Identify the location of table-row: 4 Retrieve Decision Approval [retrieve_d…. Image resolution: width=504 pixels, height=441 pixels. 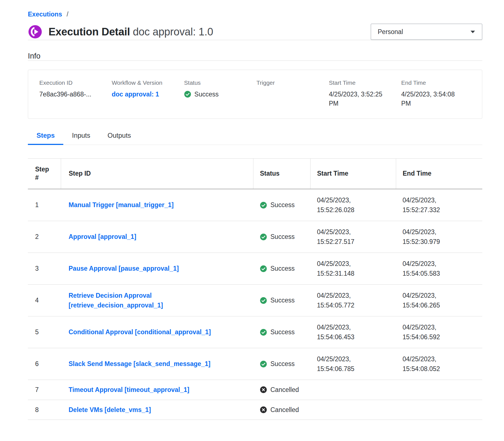
(255, 301).